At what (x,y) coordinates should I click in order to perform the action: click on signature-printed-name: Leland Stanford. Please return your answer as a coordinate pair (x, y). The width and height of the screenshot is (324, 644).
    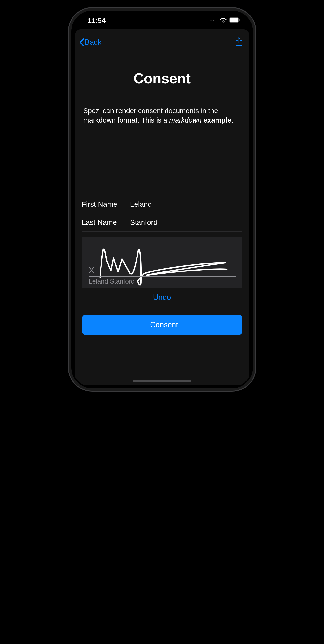
    Looking at the image, I should click on (112, 282).